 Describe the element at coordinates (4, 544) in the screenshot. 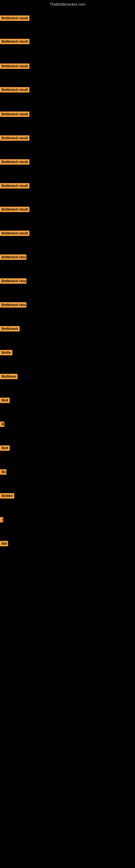

I see `bottleneck-result-badge: Bot` at that location.